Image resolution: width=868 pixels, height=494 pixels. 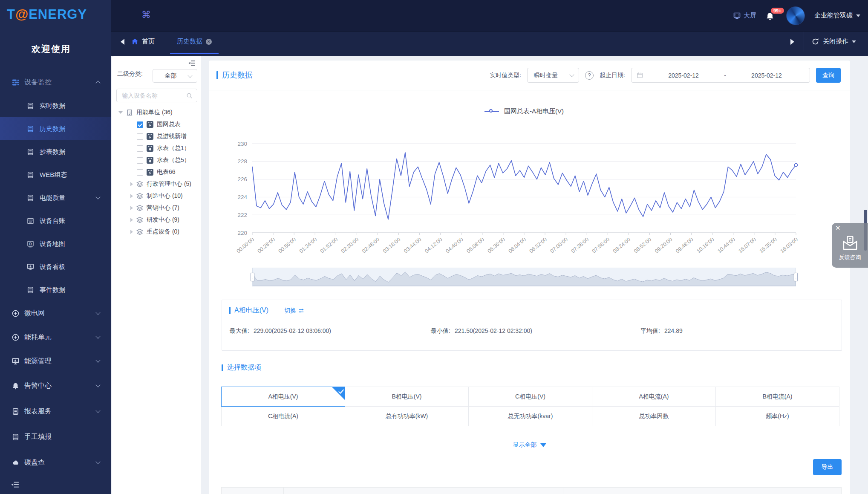 I want to click on category-select: 全部, so click(x=175, y=76).